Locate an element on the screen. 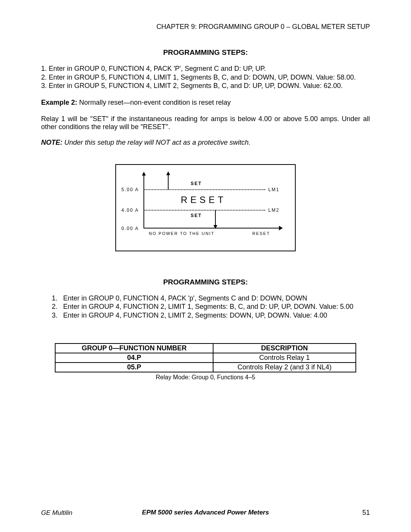  page-footer: GE Multilin EPM 5000 series Advanced Pow… is located at coordinates (206, 513).